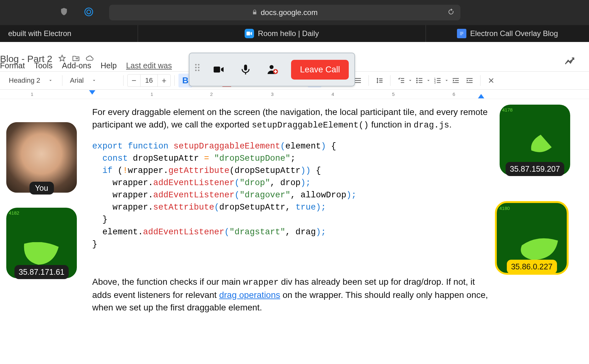 Image resolution: width=589 pixels, height=364 pixels. I want to click on tab-electron: ebuilt with Electron, so click(69, 34).